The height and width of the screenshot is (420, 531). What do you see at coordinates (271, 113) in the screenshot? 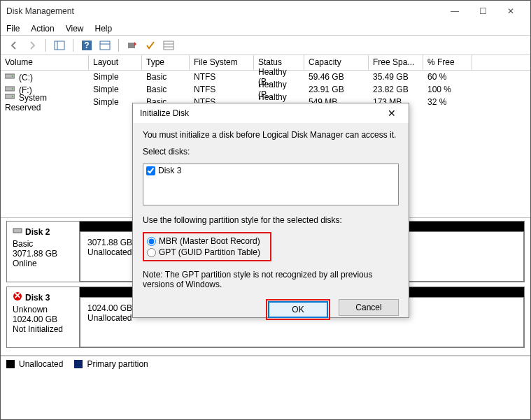
I see `dialog-title-bar: Initialize Disk ✕` at bounding box center [271, 113].